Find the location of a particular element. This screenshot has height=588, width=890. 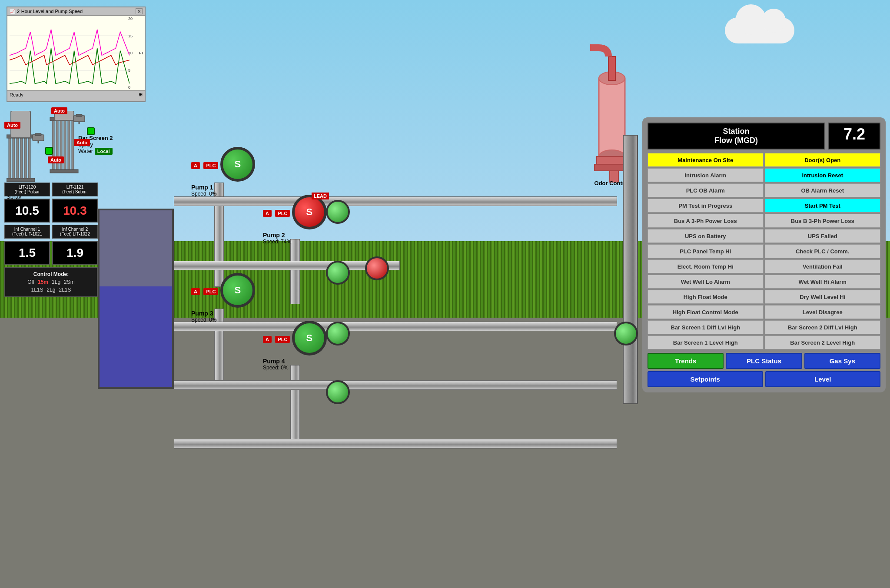

mode-2l1s: 2L1S is located at coordinates (65, 290).